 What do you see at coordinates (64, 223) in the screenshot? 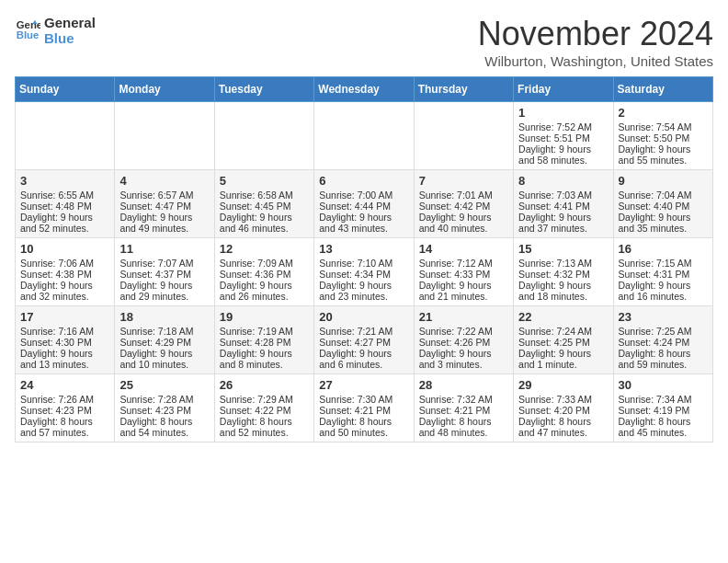
I see `day-detail: Daylight: 9 hours and 52 minutes.` at bounding box center [64, 223].